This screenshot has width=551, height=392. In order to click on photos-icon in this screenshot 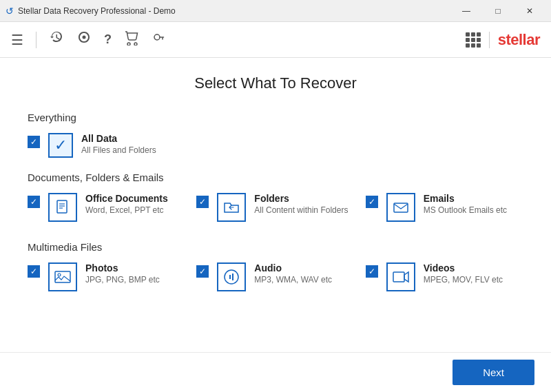, I will do `click(63, 277)`.